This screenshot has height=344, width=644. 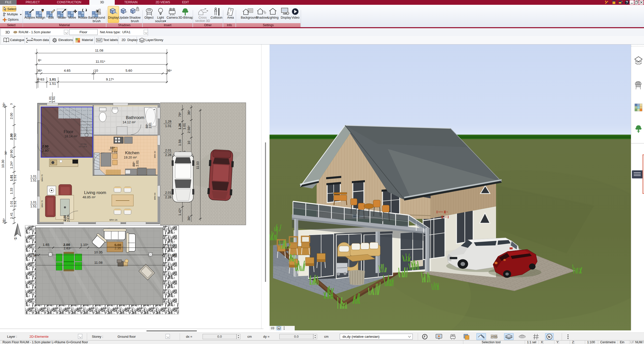 What do you see at coordinates (12, 215) in the screenshot?
I see `svg-text: 1.41` at bounding box center [12, 215].